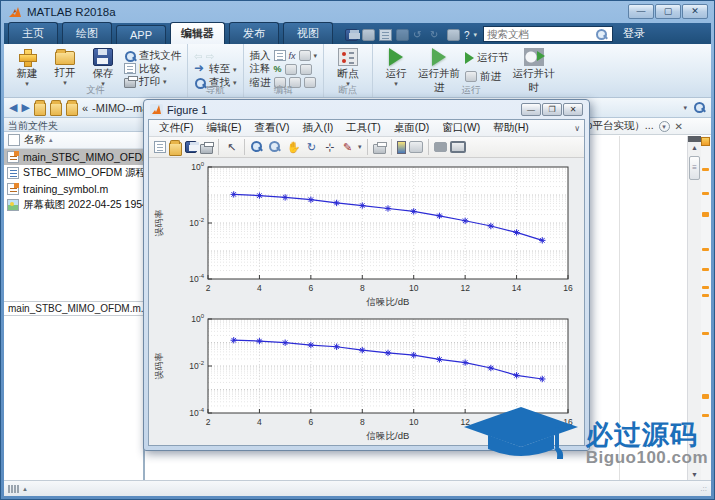  I want to click on scrollbar-thumb: ≡, so click(694, 168).